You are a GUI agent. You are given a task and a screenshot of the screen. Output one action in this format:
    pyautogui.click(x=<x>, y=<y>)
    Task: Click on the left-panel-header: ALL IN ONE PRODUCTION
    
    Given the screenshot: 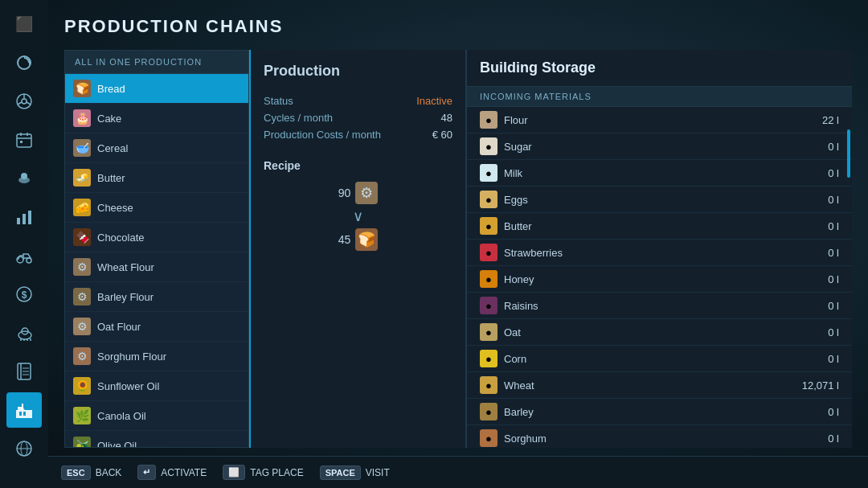 What is the action you would take?
    pyautogui.click(x=157, y=63)
    